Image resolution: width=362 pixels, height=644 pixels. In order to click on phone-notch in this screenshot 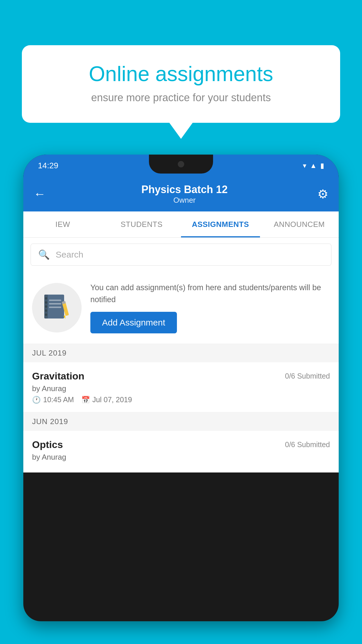, I will do `click(181, 164)`.